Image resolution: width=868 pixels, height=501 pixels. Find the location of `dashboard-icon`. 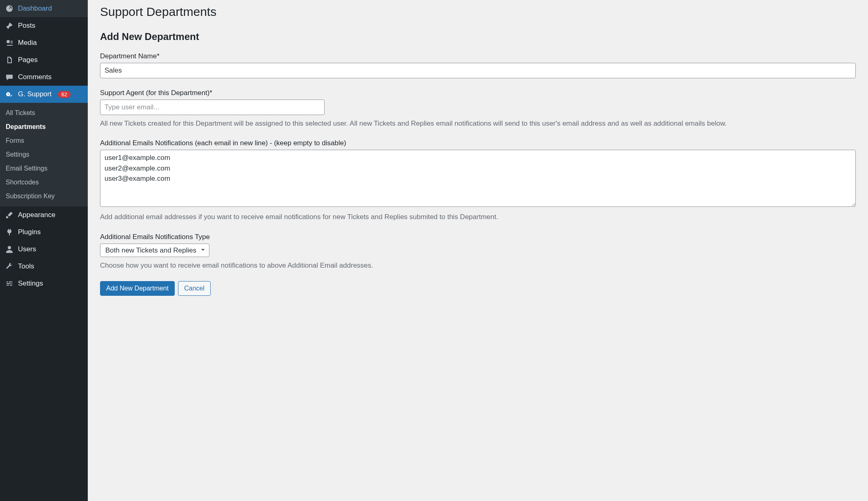

dashboard-icon is located at coordinates (9, 9).